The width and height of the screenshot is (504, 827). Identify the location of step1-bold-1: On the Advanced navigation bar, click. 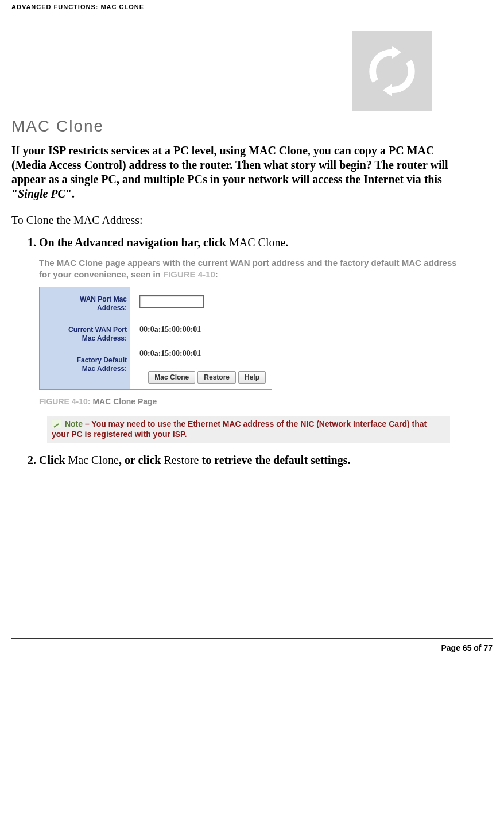
(134, 242).